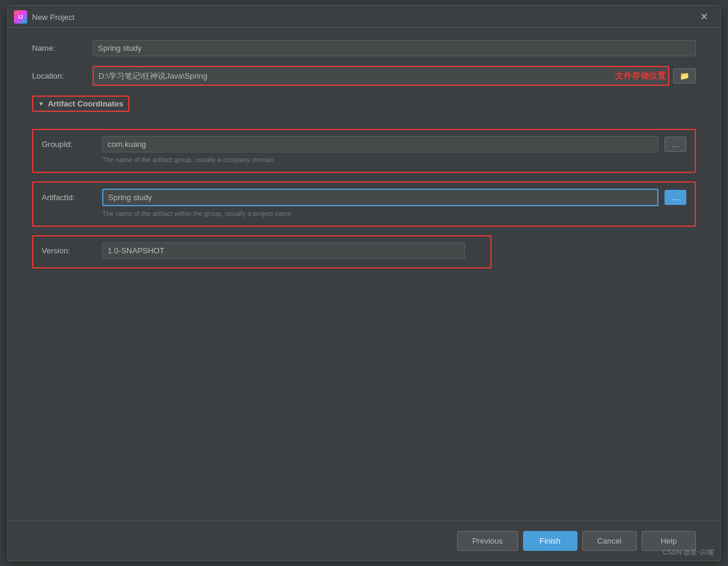 The image size is (728, 566). I want to click on previous-button: Previous, so click(487, 541).